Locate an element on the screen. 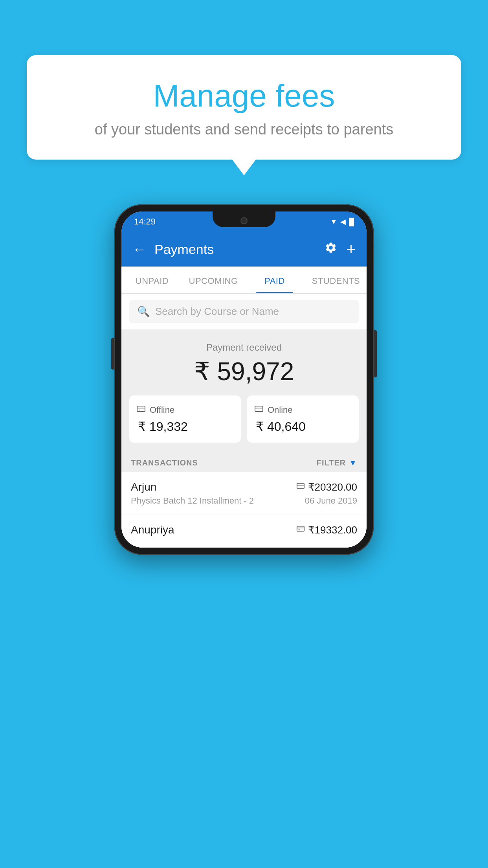 This screenshot has height=868, width=488. transaction-bottom: Physics Batch 12 Installment - 2 06 June… is located at coordinates (244, 501).